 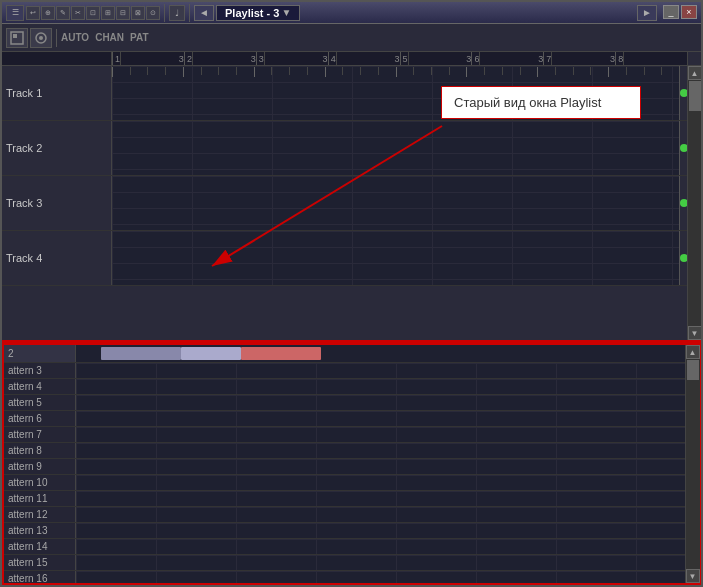 What do you see at coordinates (693, 352) in the screenshot?
I see `lower-scroll-up: ▲` at bounding box center [693, 352].